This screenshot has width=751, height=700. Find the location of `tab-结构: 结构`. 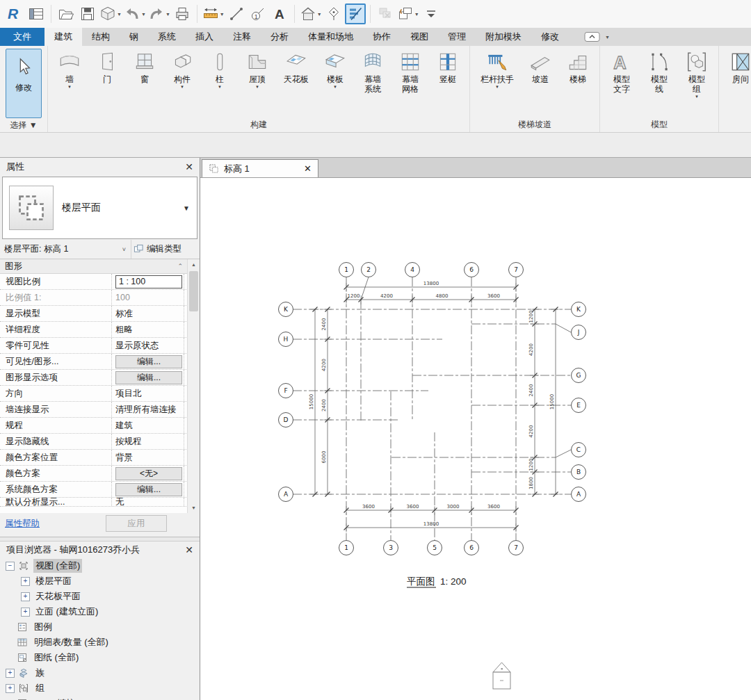

tab-结构: 结构 is located at coordinates (101, 37).